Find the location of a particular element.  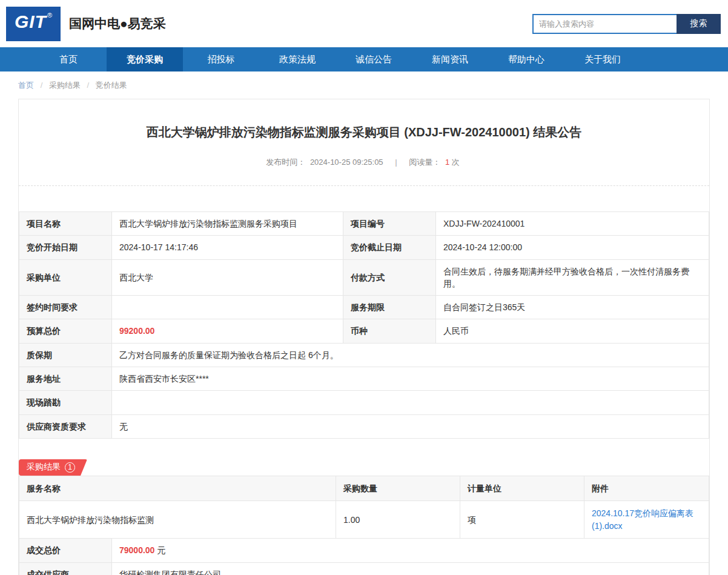

field-value: 自合同签订之日365天 is located at coordinates (573, 308).